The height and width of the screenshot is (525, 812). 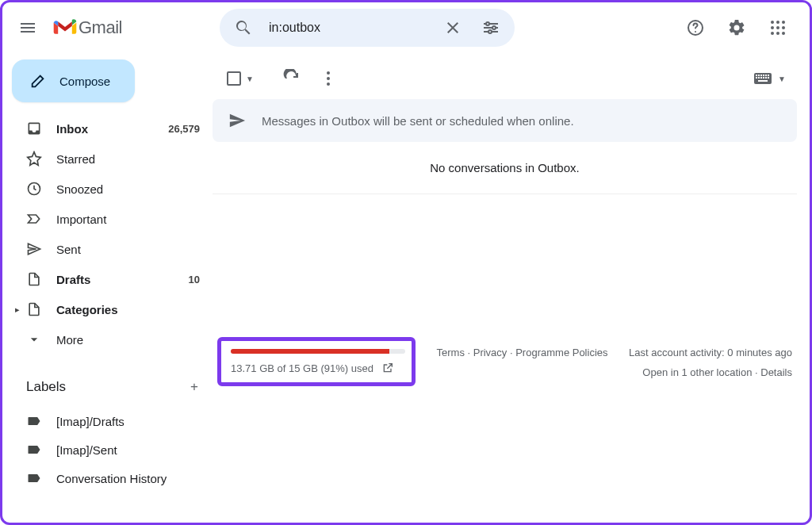 I want to click on nav-label: Important, so click(x=128, y=219).